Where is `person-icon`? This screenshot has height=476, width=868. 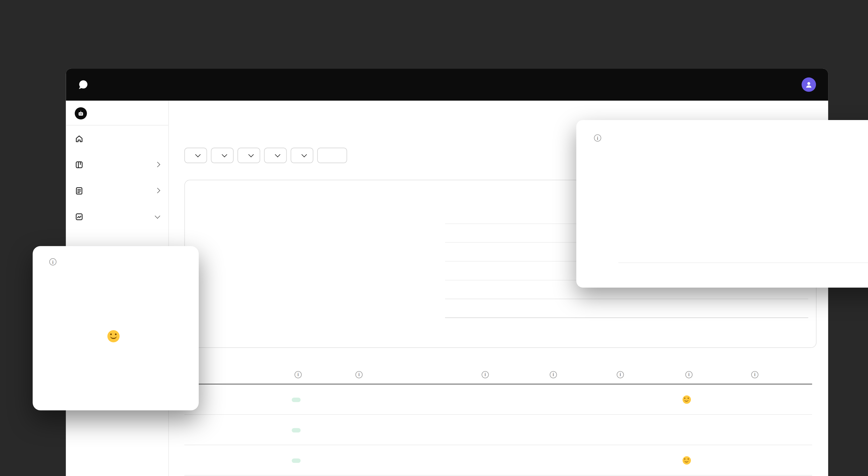
person-icon is located at coordinates (809, 85).